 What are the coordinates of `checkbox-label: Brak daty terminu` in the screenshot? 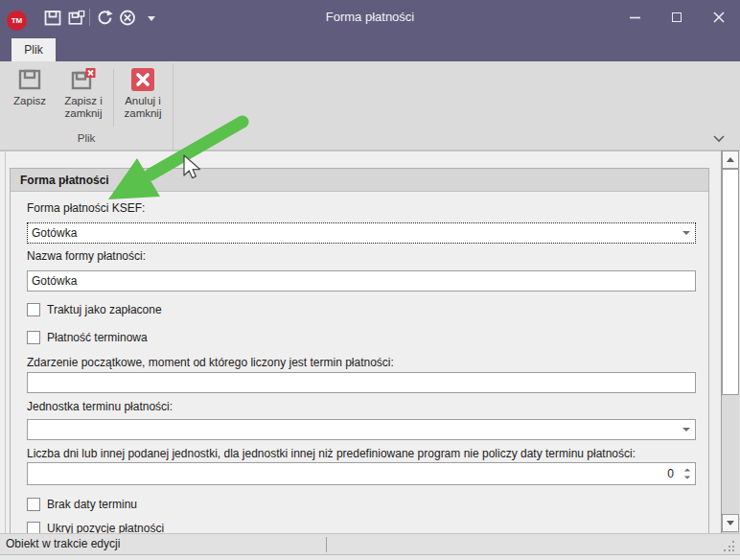 It's located at (92, 504).